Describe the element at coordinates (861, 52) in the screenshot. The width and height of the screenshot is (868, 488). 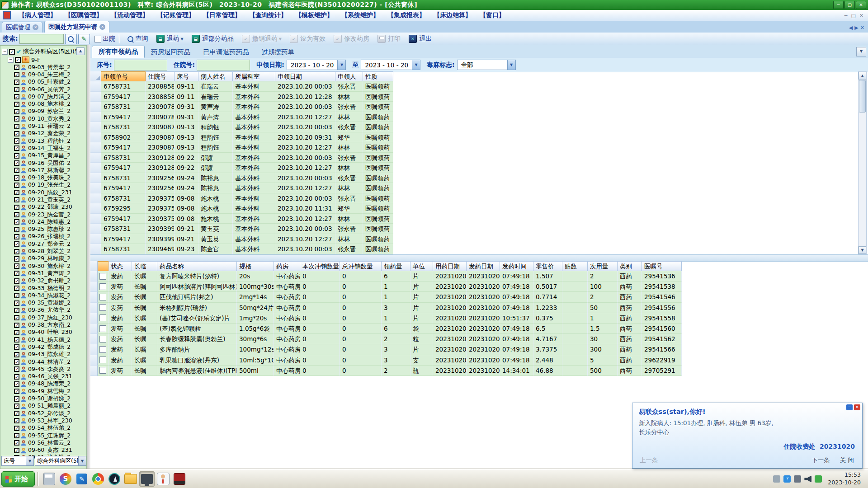
I see `panel-collapse-icon: ▼` at that location.